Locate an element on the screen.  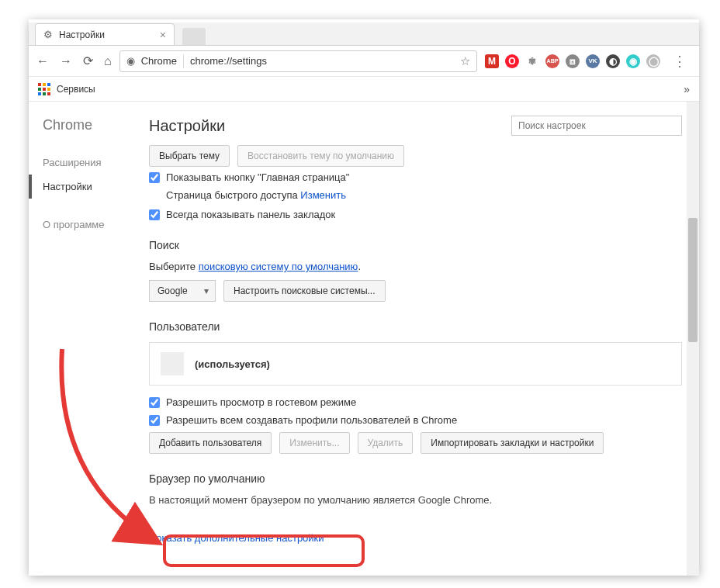
omnibox-url: chrome://settings is located at coordinates (228, 61).